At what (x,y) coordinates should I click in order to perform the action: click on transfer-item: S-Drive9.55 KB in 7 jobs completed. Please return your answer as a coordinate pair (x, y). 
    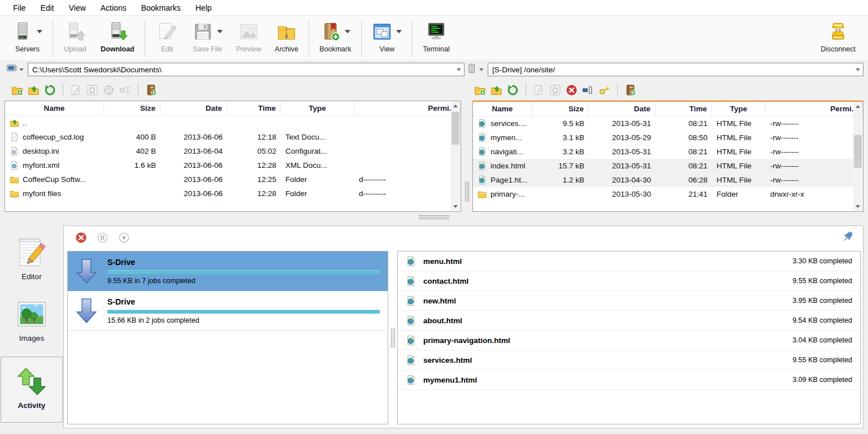
    Looking at the image, I should click on (228, 271).